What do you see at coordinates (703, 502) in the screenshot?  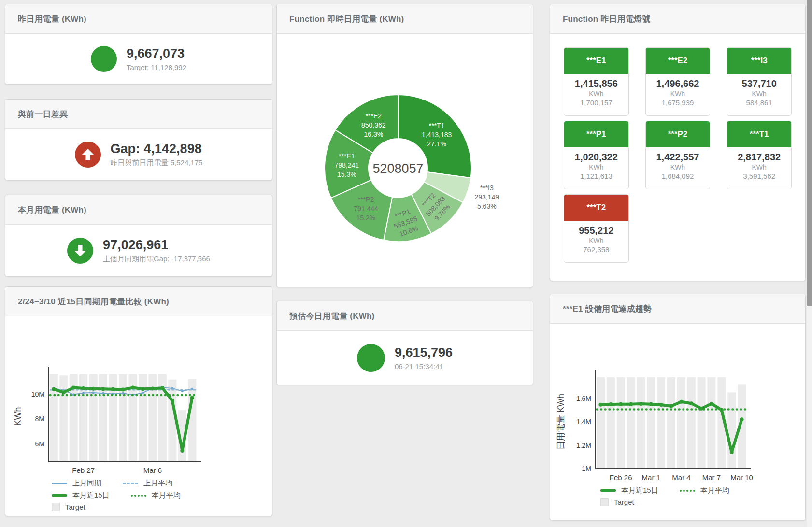 I see `legend-row: Target` at bounding box center [703, 502].